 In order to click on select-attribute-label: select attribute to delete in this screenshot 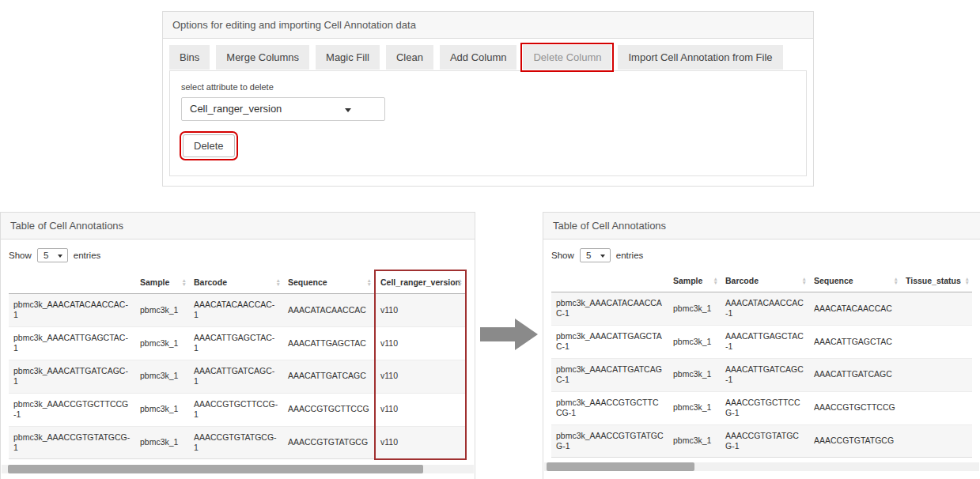, I will do `click(488, 87)`.